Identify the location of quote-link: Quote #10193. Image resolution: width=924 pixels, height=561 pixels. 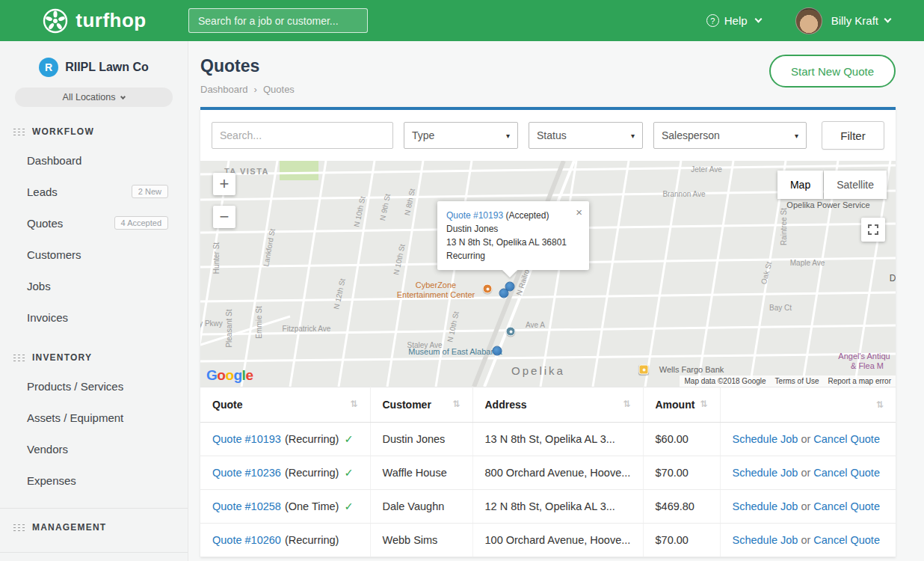
(247, 439).